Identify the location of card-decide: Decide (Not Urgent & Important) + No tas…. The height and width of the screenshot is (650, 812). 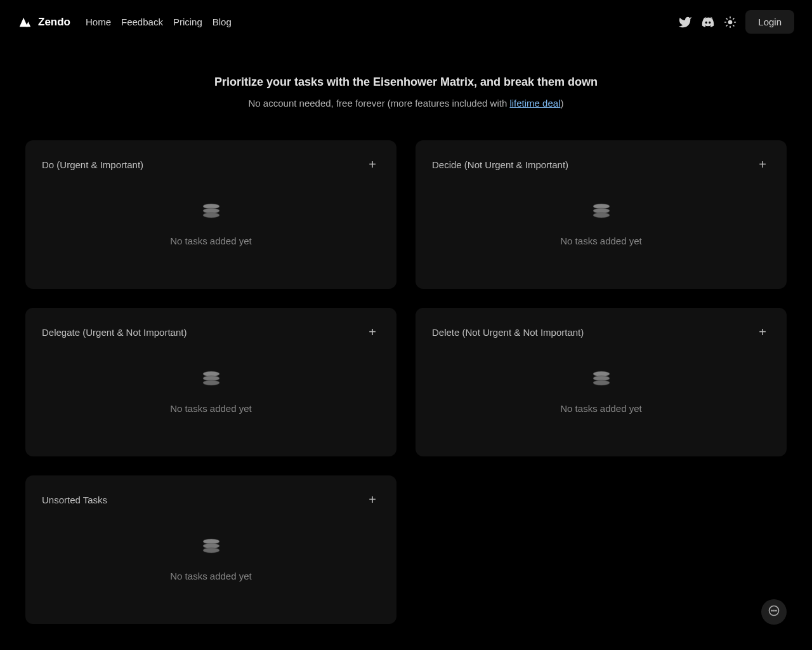
(601, 215).